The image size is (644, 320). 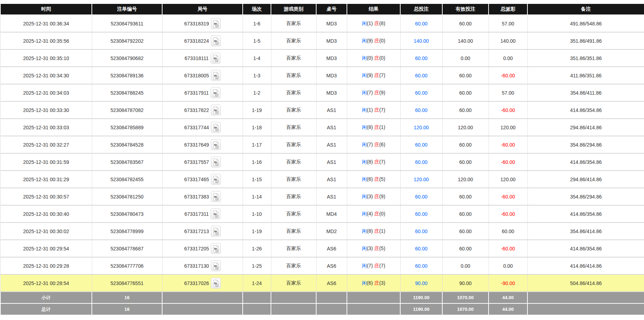 What do you see at coordinates (257, 23) in the screenshot?
I see `session-cell: 1-6` at bounding box center [257, 23].